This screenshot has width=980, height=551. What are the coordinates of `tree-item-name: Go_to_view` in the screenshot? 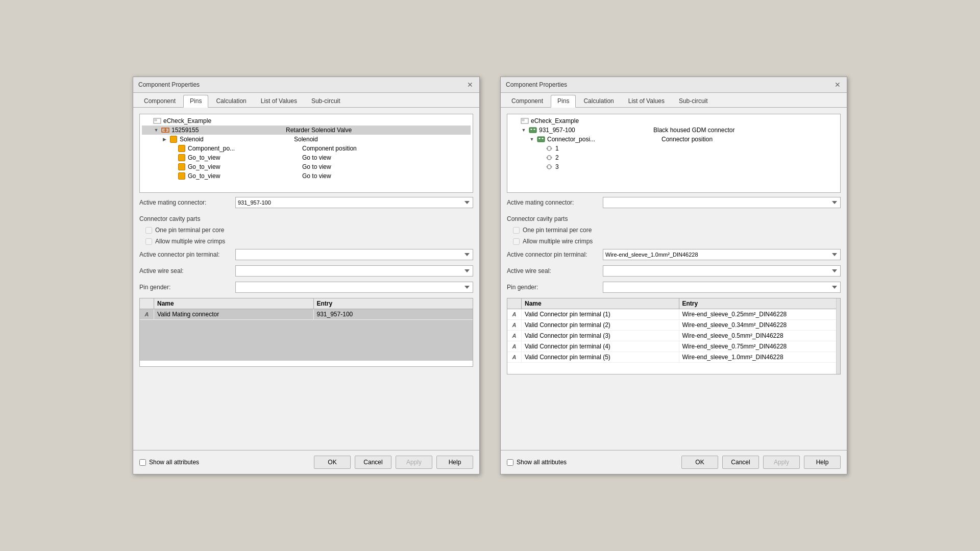 It's located at (239, 158).